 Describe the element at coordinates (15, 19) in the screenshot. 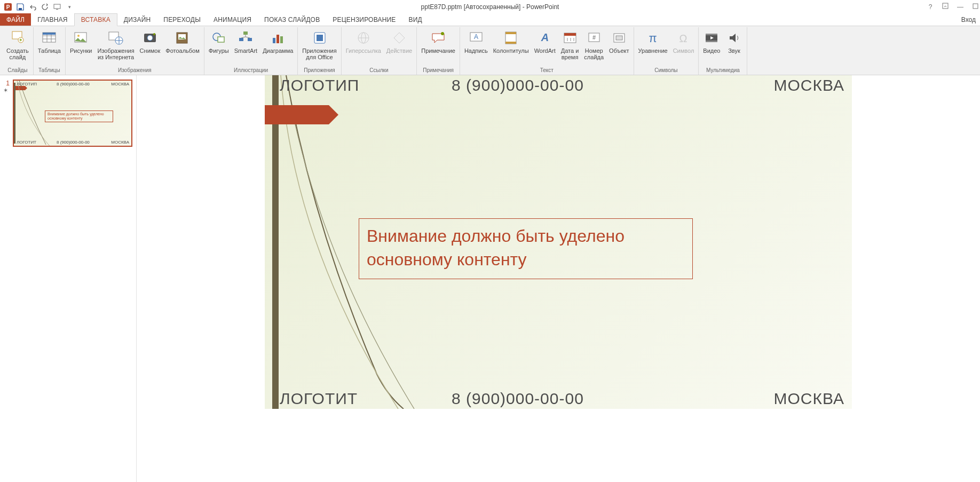

I see `tab-file: ФАЙЛ` at that location.